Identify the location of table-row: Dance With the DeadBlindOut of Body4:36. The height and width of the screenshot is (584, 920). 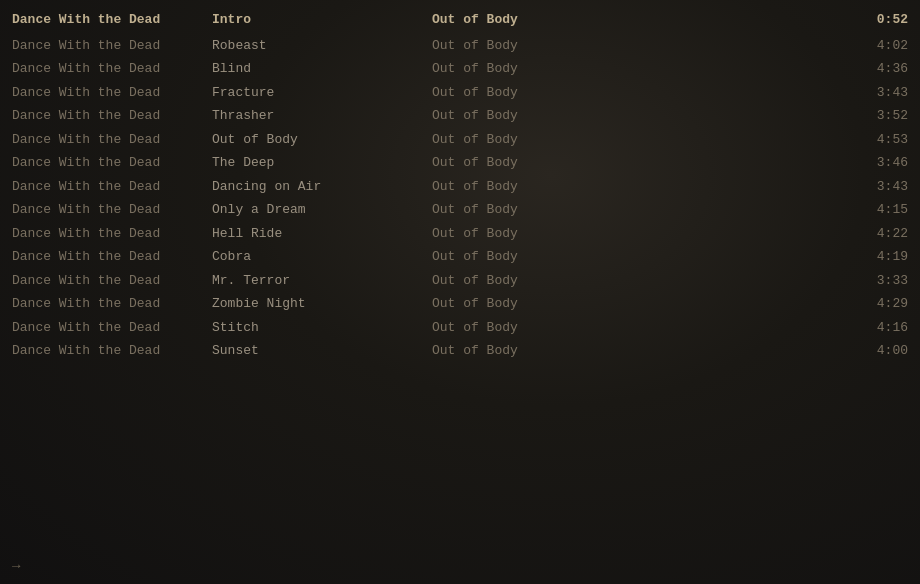
(460, 69).